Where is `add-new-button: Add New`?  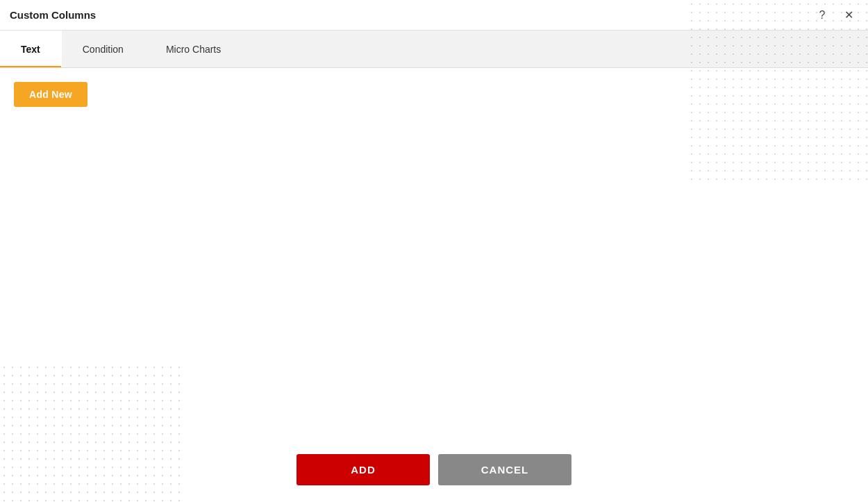
add-new-button: Add New is located at coordinates (51, 94).